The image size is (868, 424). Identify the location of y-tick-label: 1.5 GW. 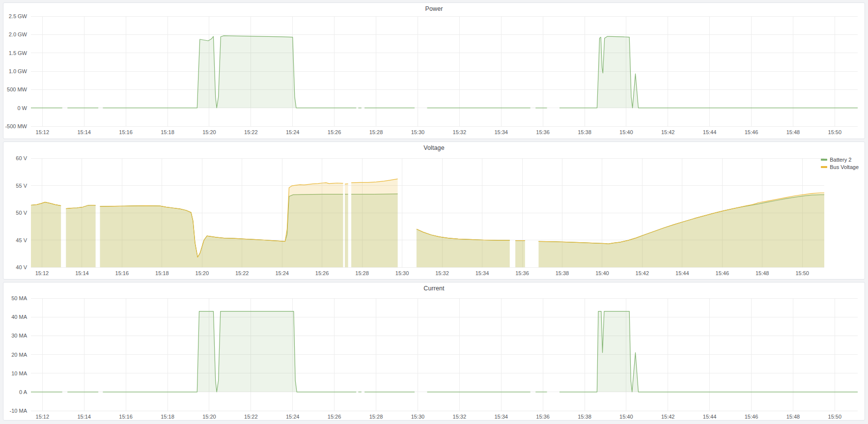
(18, 53).